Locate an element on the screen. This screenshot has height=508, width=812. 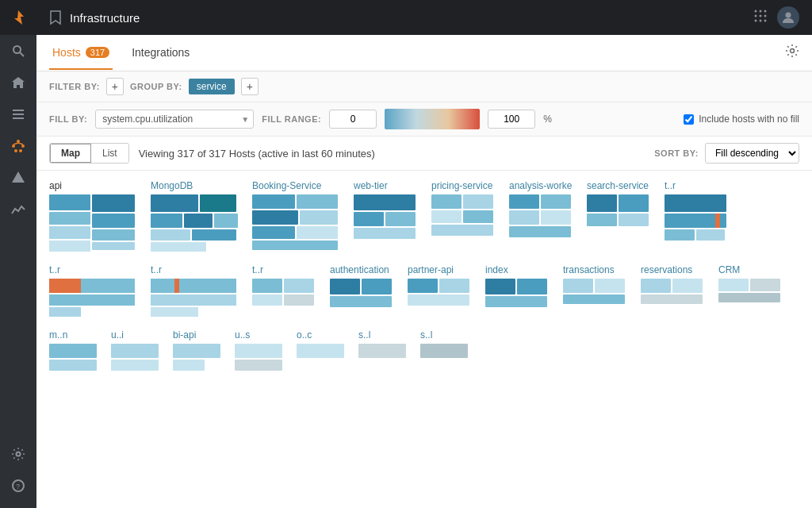
group-analysis-label: analysis-worke is located at coordinates (541, 186).